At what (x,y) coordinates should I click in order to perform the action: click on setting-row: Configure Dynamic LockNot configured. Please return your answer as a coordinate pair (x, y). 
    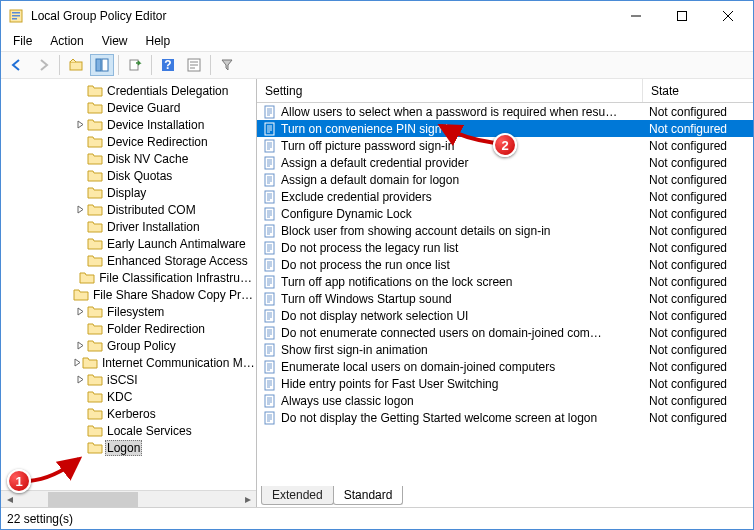
    Looking at the image, I should click on (505, 214).